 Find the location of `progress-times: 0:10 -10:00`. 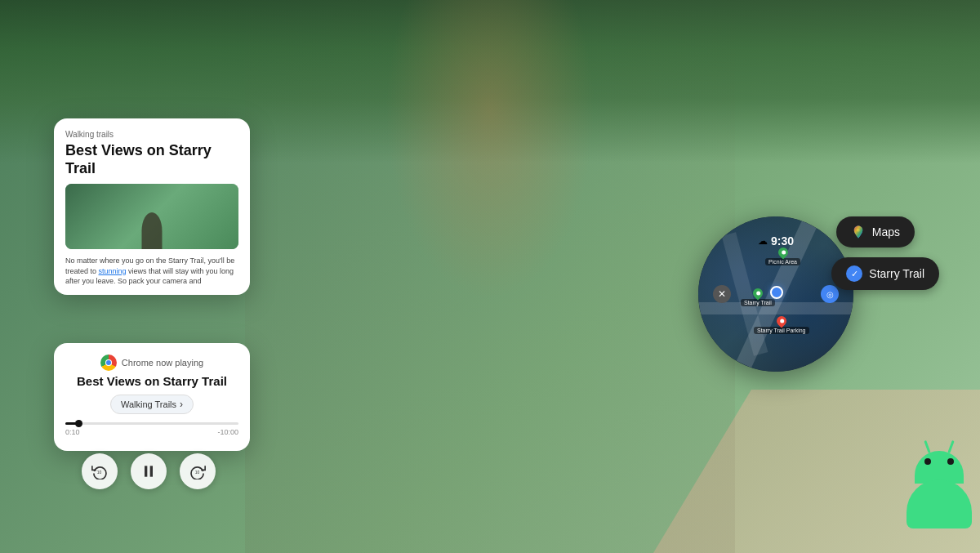

progress-times: 0:10 -10:00 is located at coordinates (152, 432).